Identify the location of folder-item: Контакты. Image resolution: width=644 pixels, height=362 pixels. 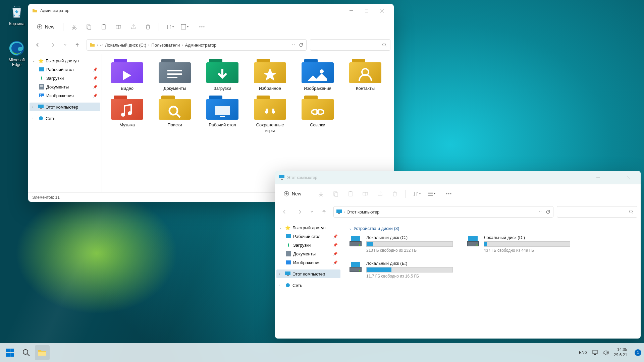
(365, 75).